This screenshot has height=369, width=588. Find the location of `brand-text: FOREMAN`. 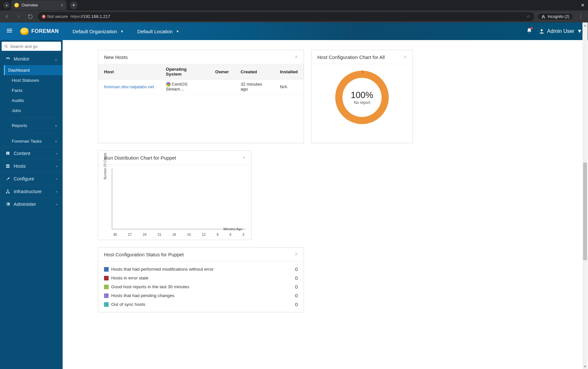

brand-text: FOREMAN is located at coordinates (45, 31).